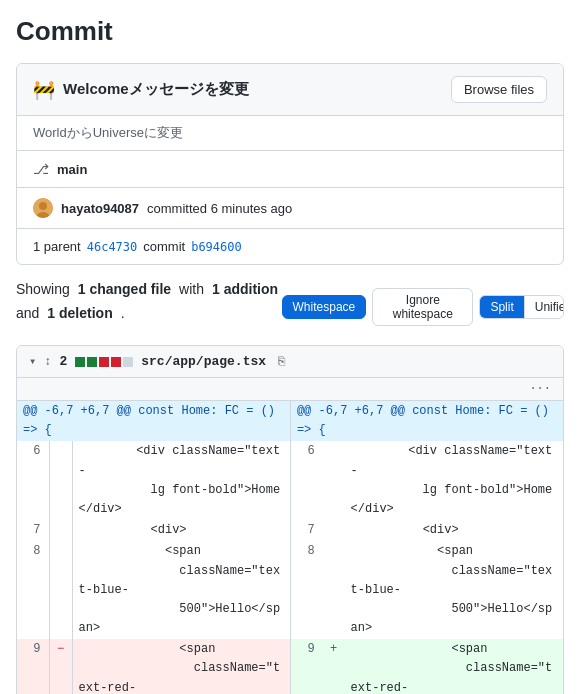 The width and height of the screenshot is (580, 694). Describe the element at coordinates (181, 530) in the screenshot. I see `left-code-7: <div>` at that location.